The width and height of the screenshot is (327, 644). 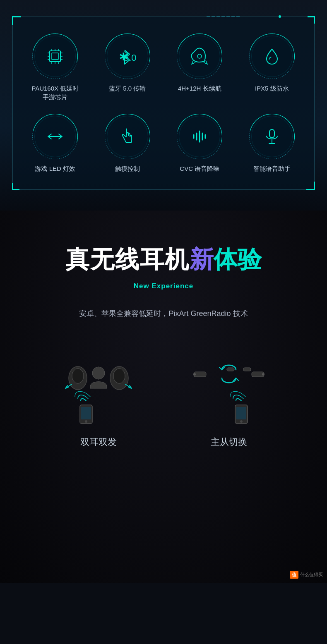 I want to click on feature-label-led: 游戏 LED 灯效, so click(x=55, y=169).